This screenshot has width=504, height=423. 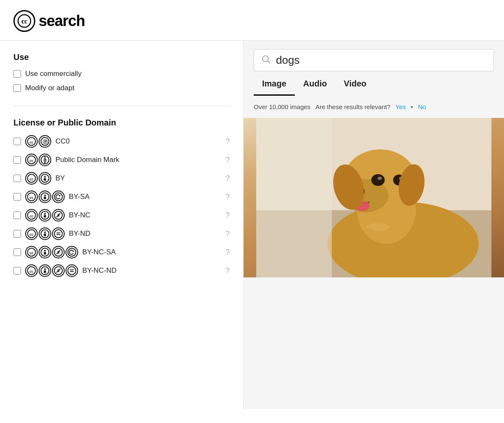 I want to click on by-icons: cc, so click(x=38, y=178).